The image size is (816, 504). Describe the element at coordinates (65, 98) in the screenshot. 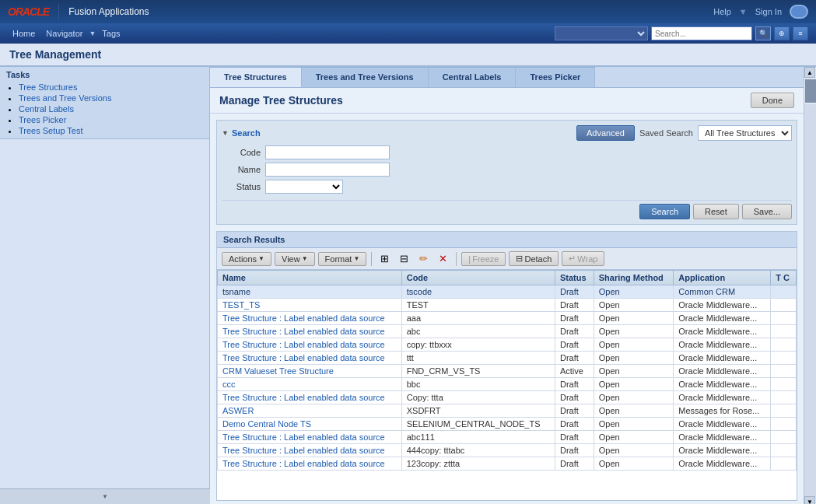

I see `sidebar-item-trees-versions: Trees and Tree Versions` at that location.